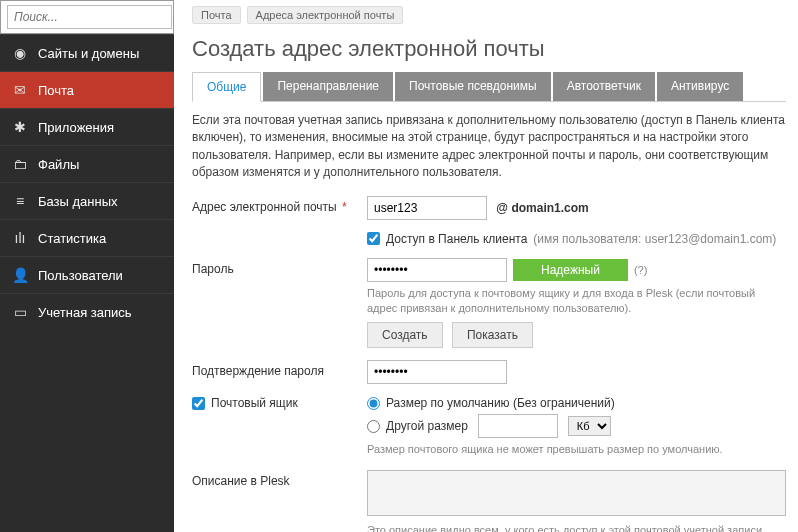 The width and height of the screenshot is (798, 532). I want to click on crumb-mail: Почта, so click(216, 15).